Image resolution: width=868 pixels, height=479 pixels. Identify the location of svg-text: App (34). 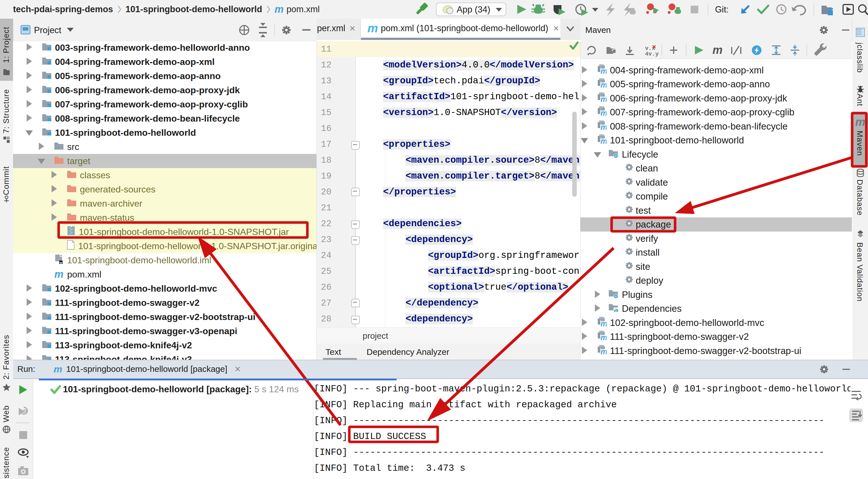
(473, 9).